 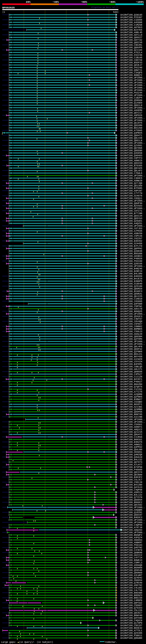 What do you see at coordinates (131, 460) in the screenshot?
I see `svg-text: UniRef100_B4LCS2` at bounding box center [131, 460].